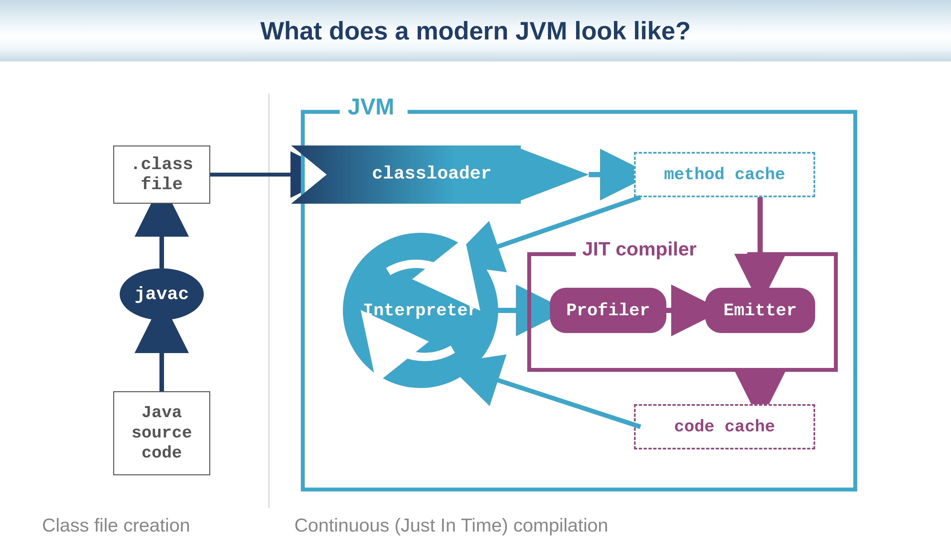  I want to click on java-source-box: Java source code, so click(162, 433).